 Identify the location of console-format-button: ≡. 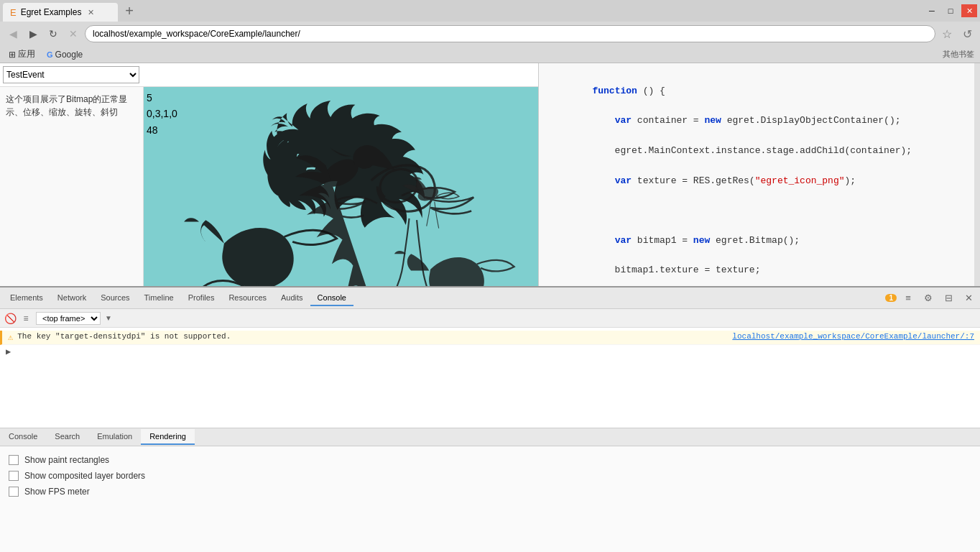
(908, 298).